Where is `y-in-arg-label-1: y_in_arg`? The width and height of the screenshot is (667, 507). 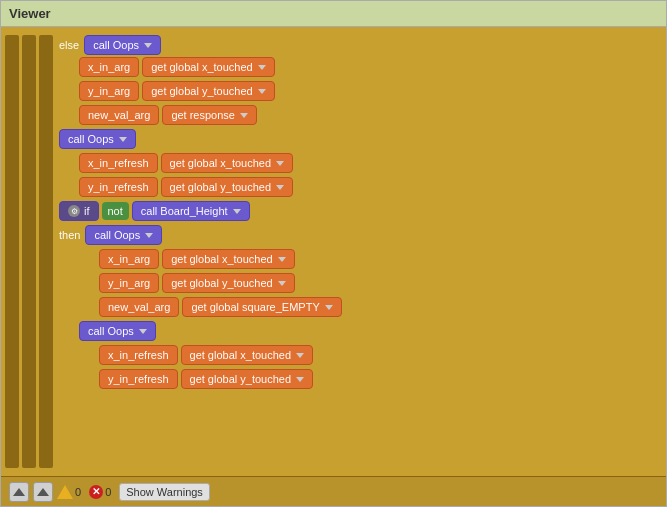 y-in-arg-label-1: y_in_arg is located at coordinates (109, 91).